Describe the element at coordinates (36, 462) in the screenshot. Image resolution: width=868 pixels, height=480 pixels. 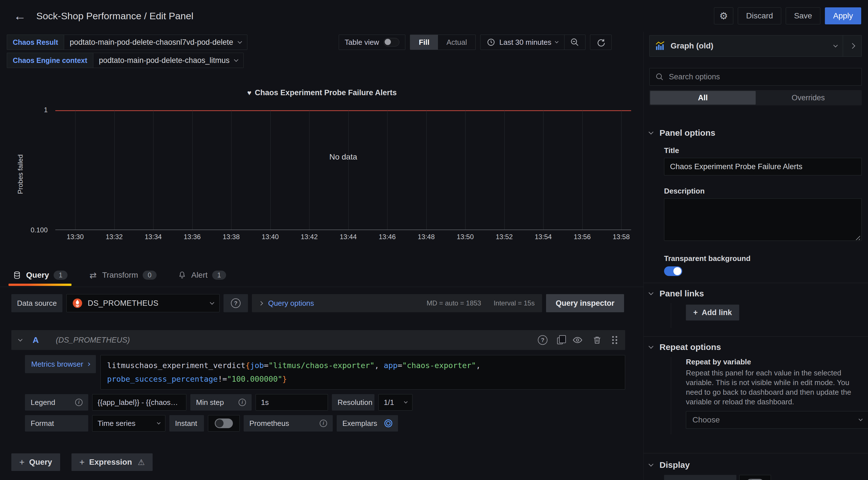
I see `add-query-button: + Query` at that location.